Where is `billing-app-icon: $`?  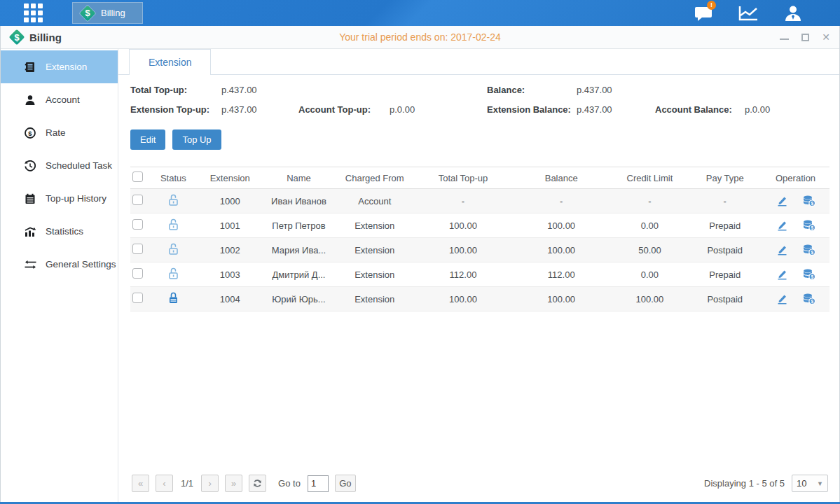
billing-app-icon: $ is located at coordinates (88, 13).